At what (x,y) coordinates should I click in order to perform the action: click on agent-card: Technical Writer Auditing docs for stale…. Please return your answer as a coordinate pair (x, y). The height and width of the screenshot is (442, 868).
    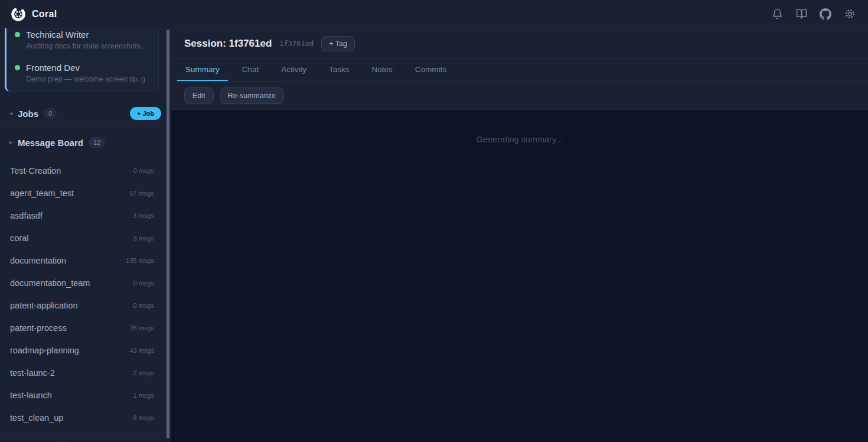
    Looking at the image, I should click on (81, 60).